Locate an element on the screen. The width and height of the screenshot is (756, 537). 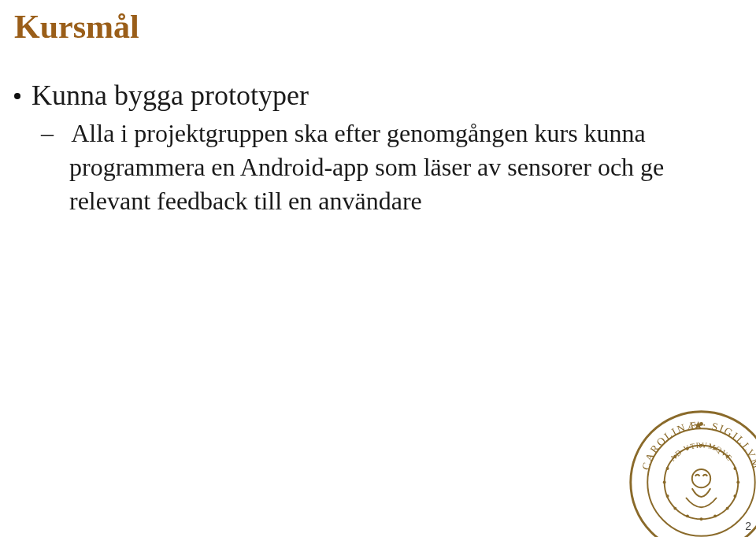
svg-text: AD VTRVMQVE is located at coordinates (701, 451).